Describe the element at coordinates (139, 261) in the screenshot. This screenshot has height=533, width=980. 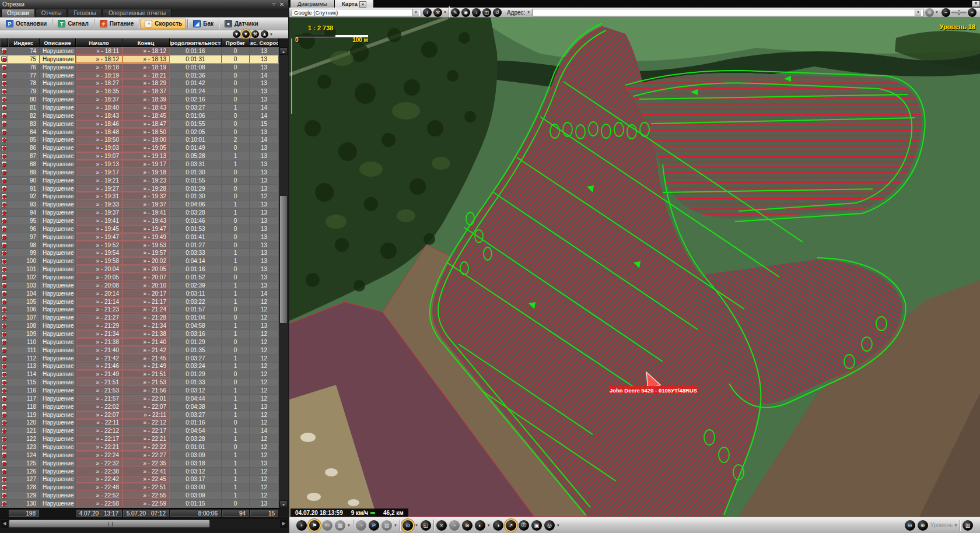
I see `table-row: 100Нарушение» - 19:58» - 20:020:04:14113` at that location.